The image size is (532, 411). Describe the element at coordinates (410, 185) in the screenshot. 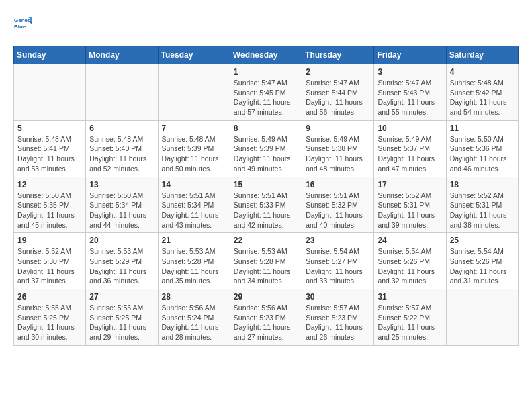

I see `day-number: 17` at that location.